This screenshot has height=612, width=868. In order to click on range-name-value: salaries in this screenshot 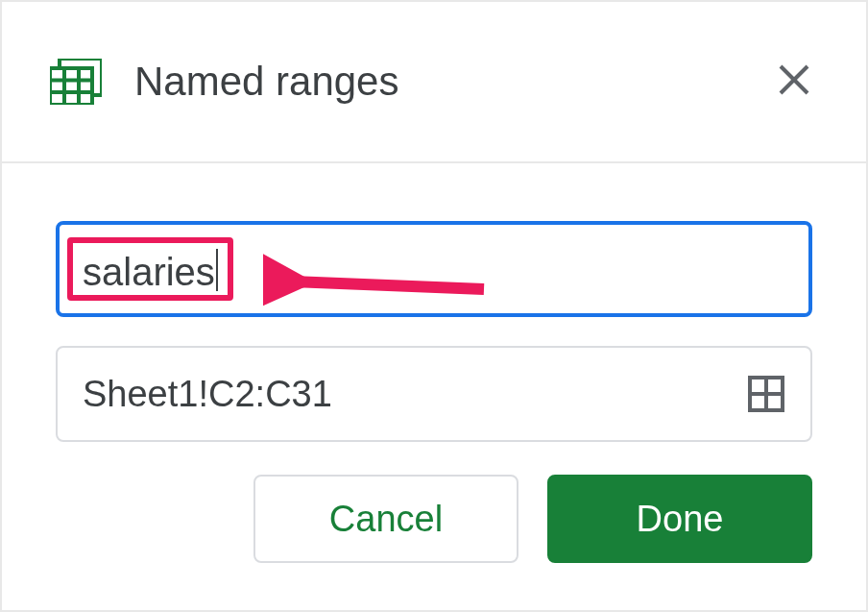, I will do `click(149, 272)`.